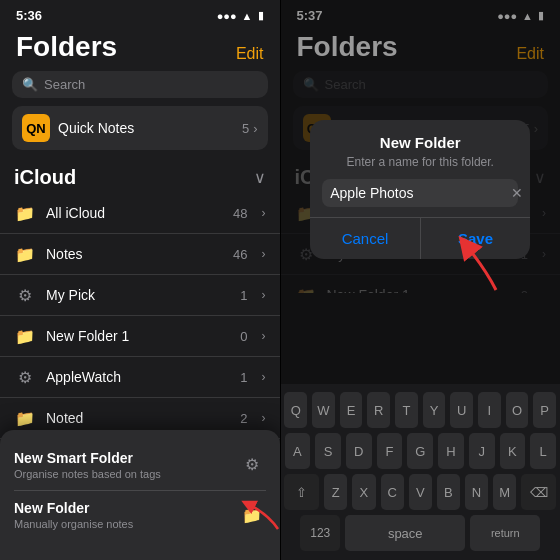 This screenshot has height=560, width=560. Describe the element at coordinates (244, 336) in the screenshot. I see `folder-count: 0` at that location.